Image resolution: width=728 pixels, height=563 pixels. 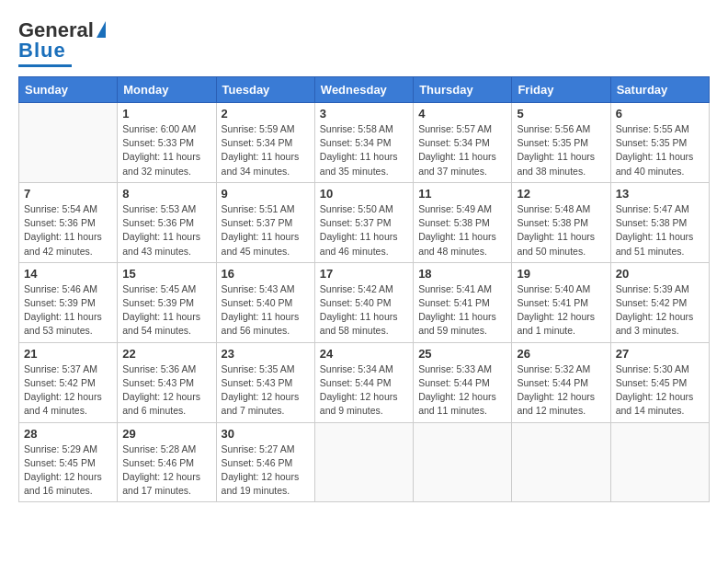 I want to click on logo-underline, so click(x=45, y=66).